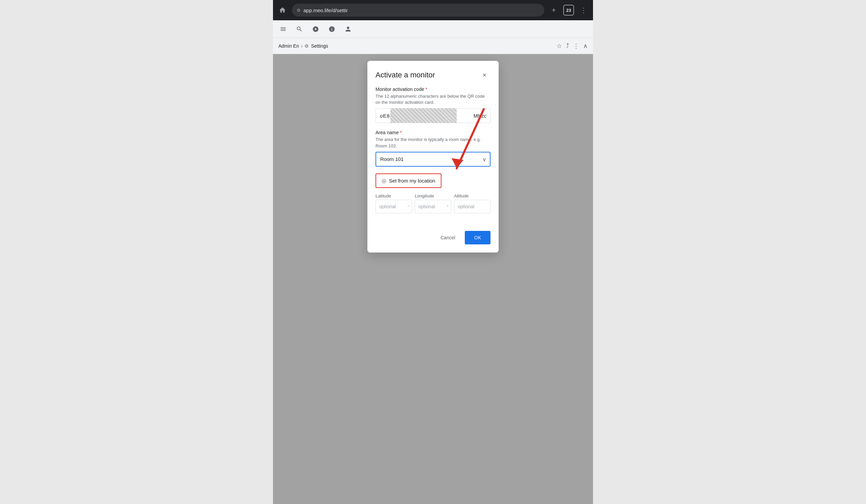  I want to click on search-icon, so click(299, 29).